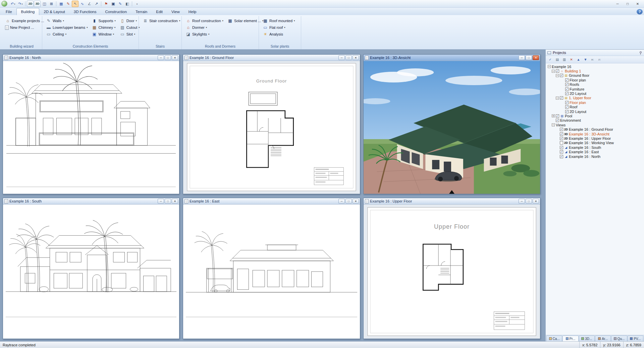 The image size is (644, 348). I want to click on tree-item-pool: +✓▧Pool, so click(595, 116).